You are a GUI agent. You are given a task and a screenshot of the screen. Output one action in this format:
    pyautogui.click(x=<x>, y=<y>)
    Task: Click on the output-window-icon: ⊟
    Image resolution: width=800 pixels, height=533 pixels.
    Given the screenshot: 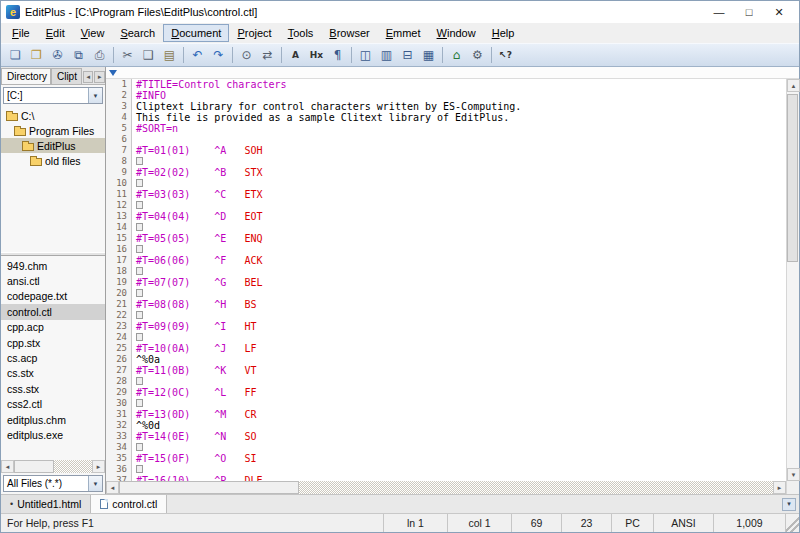 What is the action you would take?
    pyautogui.click(x=408, y=55)
    